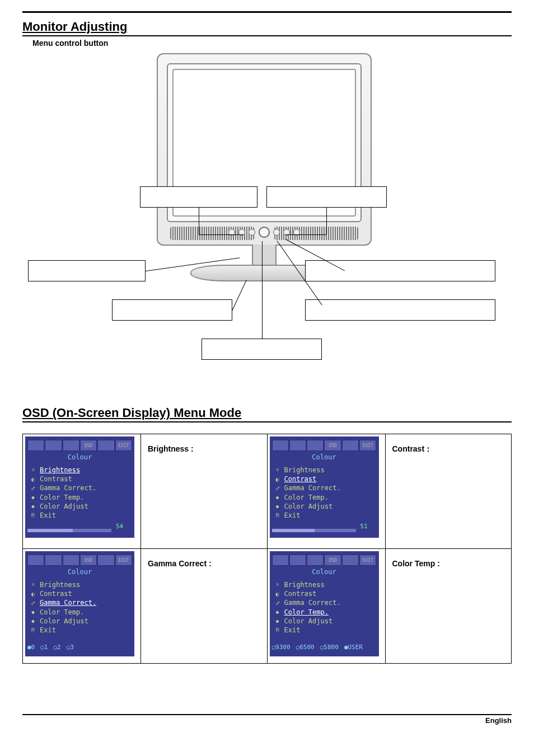  What do you see at coordinates (204, 491) in the screenshot?
I see `osd-label-cell: Brightness :` at bounding box center [204, 491].